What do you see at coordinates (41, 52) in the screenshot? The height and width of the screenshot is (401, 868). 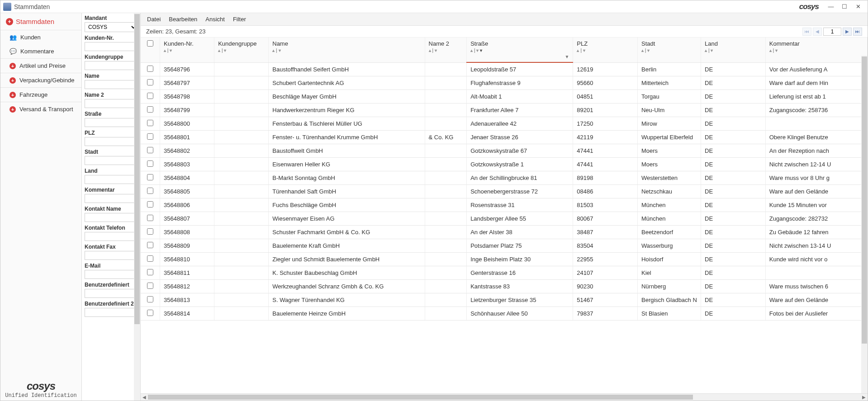 I see `sidebar-item-kommentare: 💬 Kommentare` at bounding box center [41, 52].